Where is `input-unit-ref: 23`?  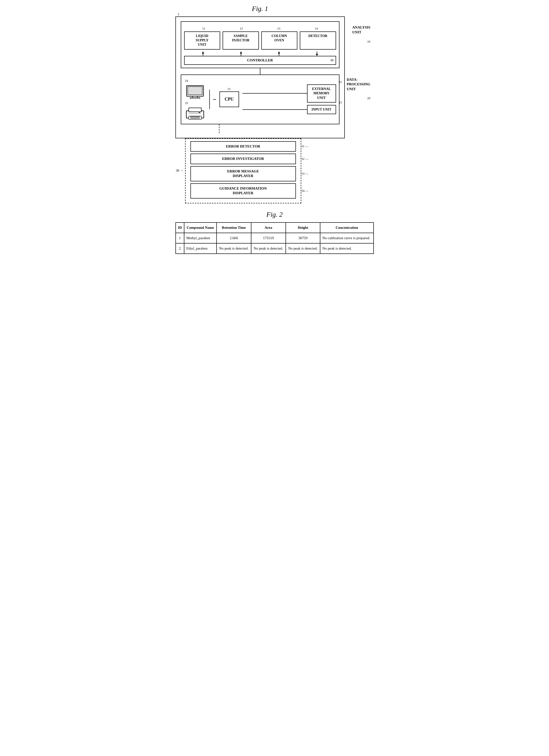
input-unit-ref: 23 is located at coordinates (340, 103).